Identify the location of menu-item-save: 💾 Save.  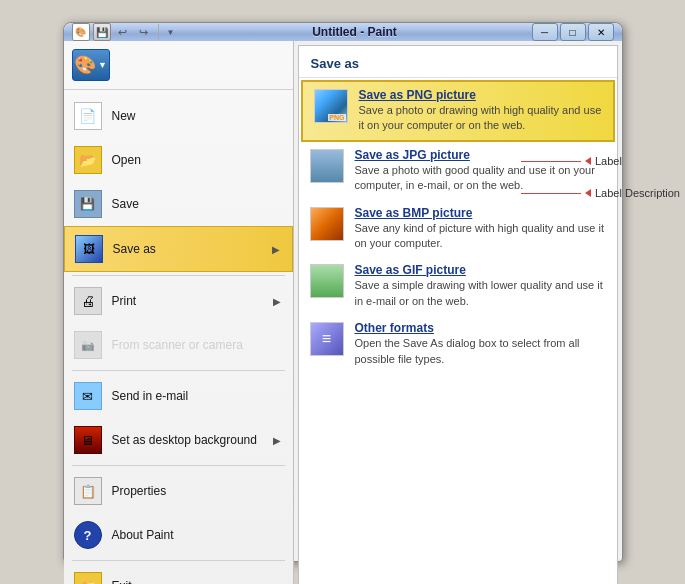
(178, 204).